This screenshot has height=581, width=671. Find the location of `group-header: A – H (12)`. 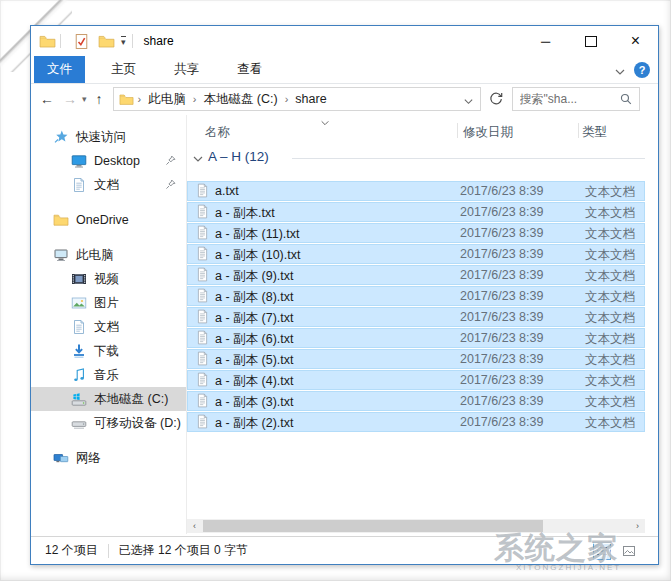

group-header: A – H (12) is located at coordinates (416, 157).